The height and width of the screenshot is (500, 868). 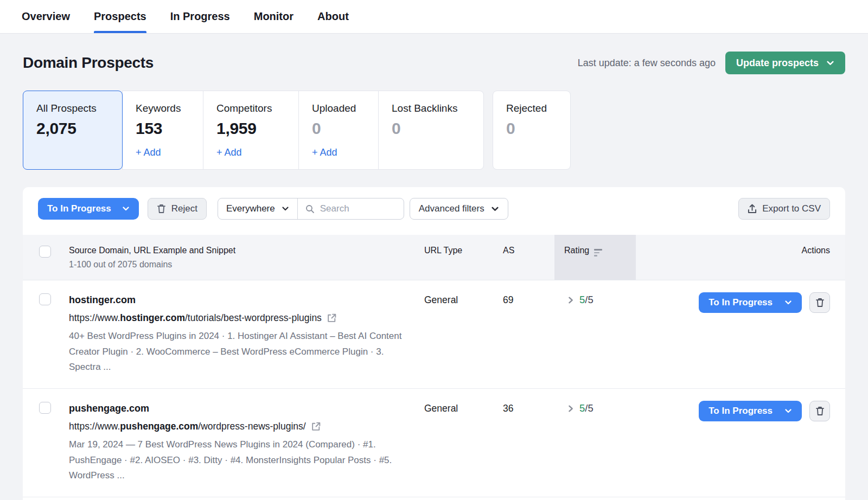 I want to click on search-input, so click(x=358, y=209).